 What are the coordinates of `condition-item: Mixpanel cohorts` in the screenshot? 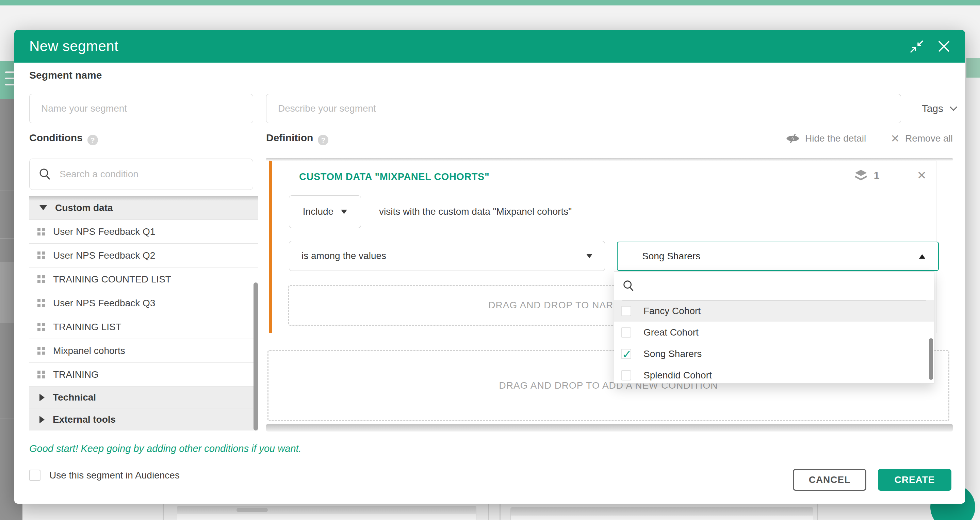 It's located at (144, 351).